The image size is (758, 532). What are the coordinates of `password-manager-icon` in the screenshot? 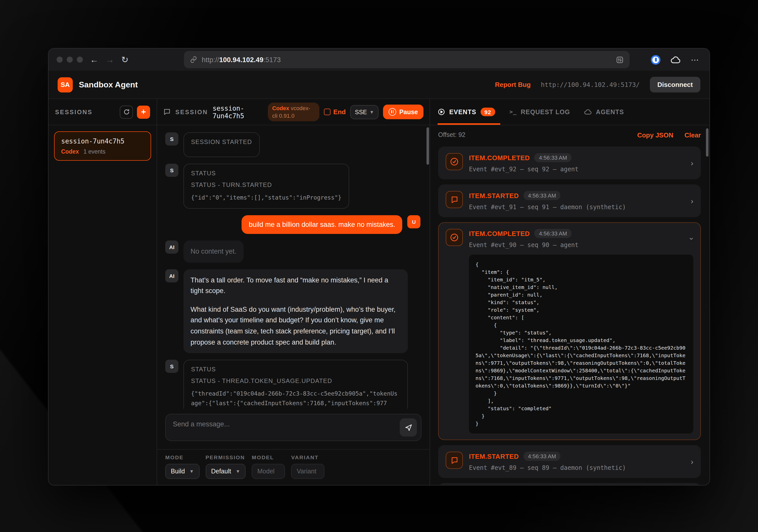 It's located at (656, 59).